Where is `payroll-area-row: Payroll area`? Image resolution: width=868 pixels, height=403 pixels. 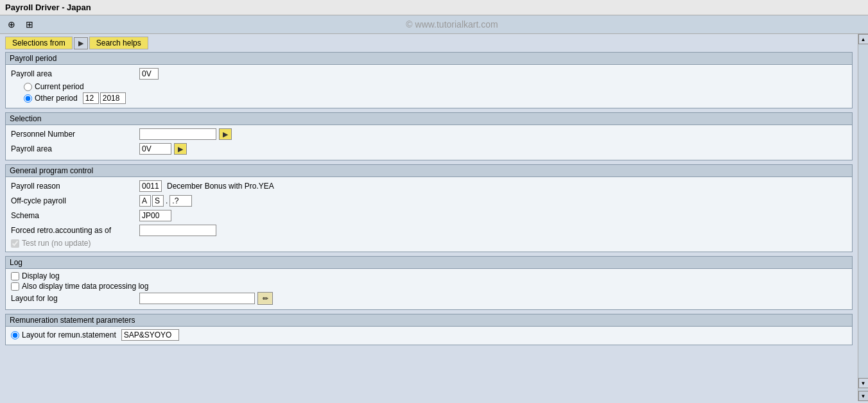
payroll-area-row: Payroll area is located at coordinates (429, 74).